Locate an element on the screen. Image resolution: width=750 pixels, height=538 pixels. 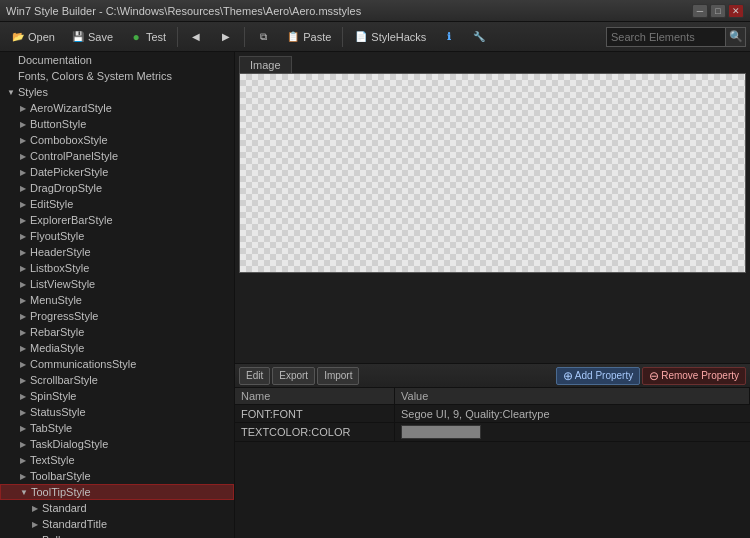
tree-item-MediaStyle: ▶MediaStyle is located at coordinates (117, 348).